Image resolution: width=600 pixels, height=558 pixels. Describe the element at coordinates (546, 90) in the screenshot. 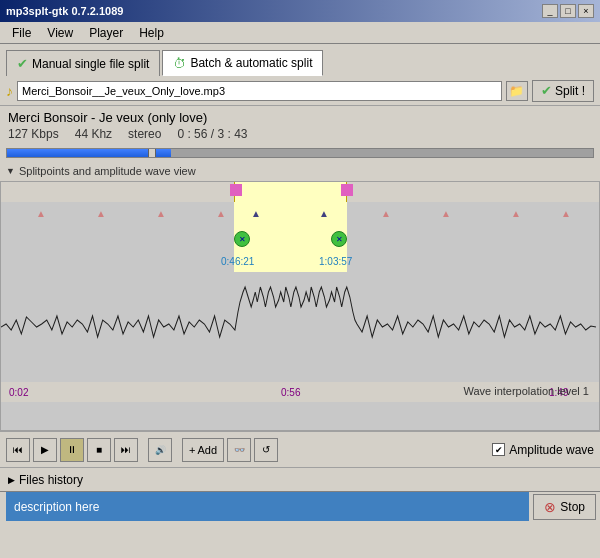

I see `split-check-icon: ✔` at that location.